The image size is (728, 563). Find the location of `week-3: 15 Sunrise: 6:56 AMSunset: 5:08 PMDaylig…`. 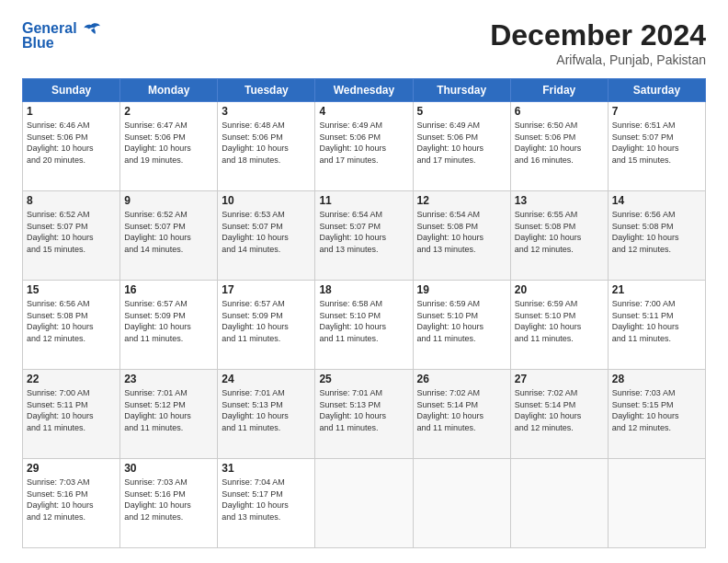

week-3: 15 Sunrise: 6:56 AMSunset: 5:08 PMDaylig… is located at coordinates (364, 326).